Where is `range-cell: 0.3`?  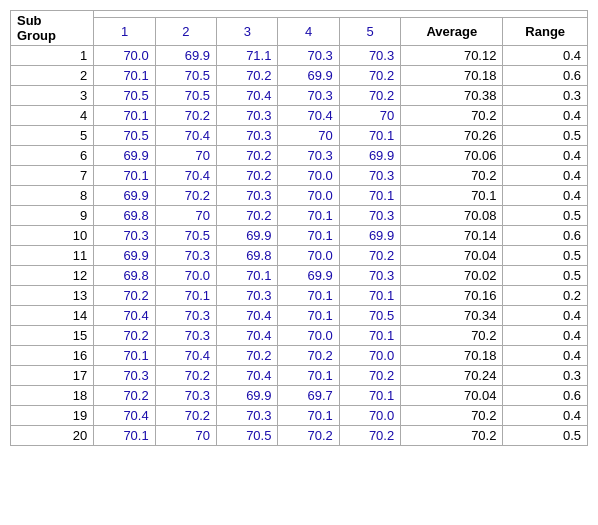
range-cell: 0.3 is located at coordinates (546, 96).